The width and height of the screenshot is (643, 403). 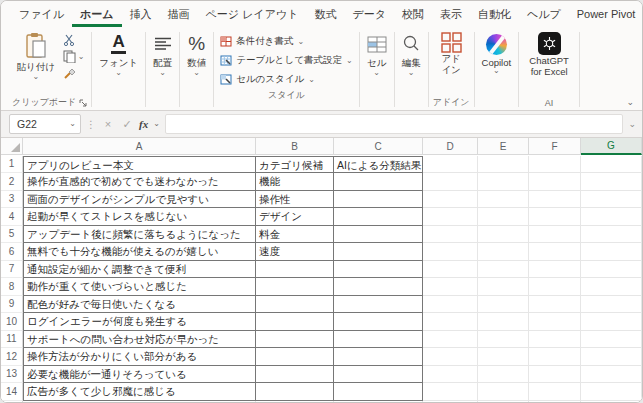 What do you see at coordinates (378, 146) in the screenshot?
I see `column-header-C: C` at bounding box center [378, 146].